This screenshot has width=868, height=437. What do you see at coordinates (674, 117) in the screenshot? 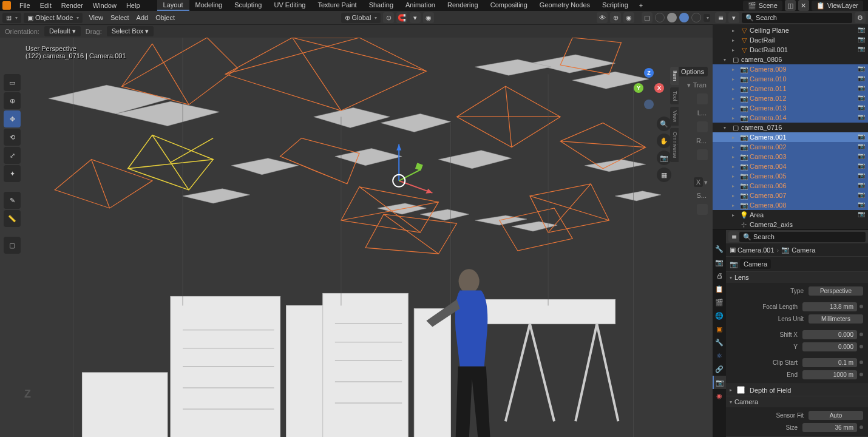
I see `n-tab-view: View` at bounding box center [674, 117].